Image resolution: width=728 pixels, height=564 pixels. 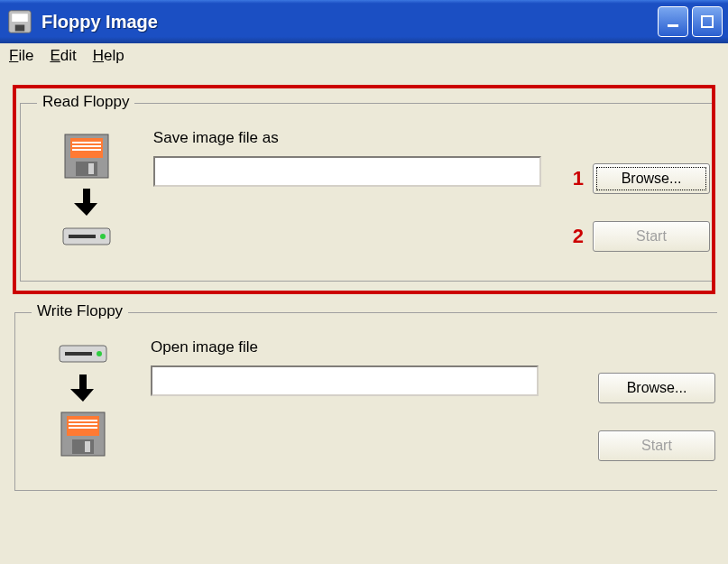 I want to click on group-read-legend: Read Floppy, so click(x=86, y=102).